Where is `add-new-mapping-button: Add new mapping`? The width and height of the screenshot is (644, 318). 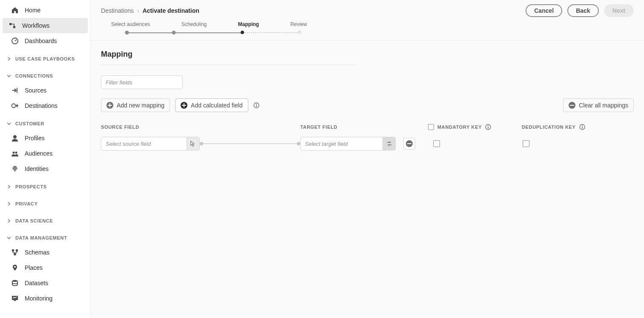 add-new-mapping-button: Add new mapping is located at coordinates (135, 105).